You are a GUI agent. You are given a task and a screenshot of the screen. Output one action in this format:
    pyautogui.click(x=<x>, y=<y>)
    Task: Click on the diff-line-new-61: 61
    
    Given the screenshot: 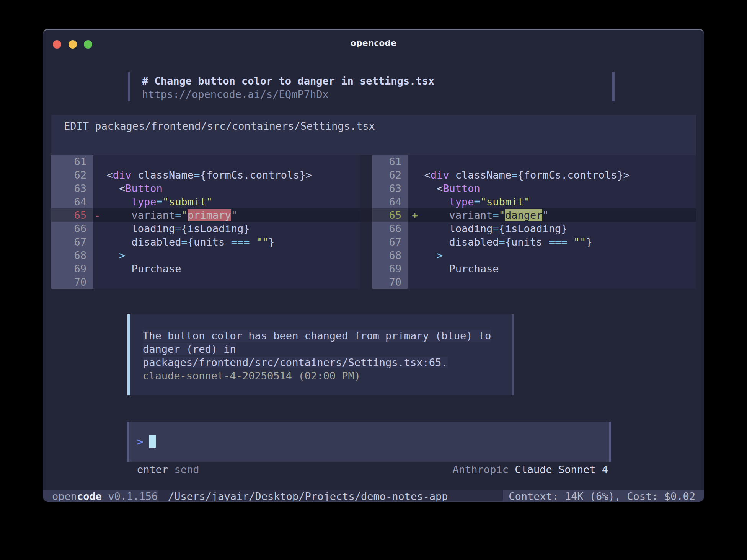 What is the action you would take?
    pyautogui.click(x=534, y=161)
    